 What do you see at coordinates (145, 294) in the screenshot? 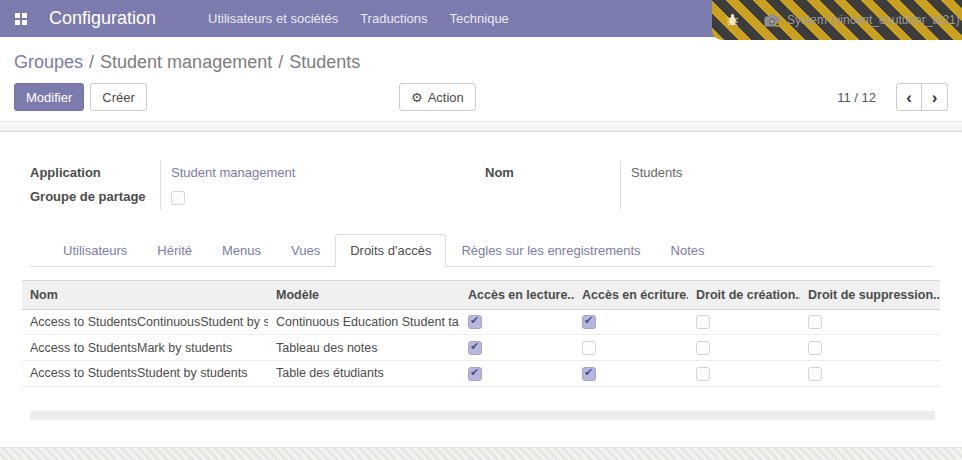
I see `column-header-nom: Nom` at bounding box center [145, 294].